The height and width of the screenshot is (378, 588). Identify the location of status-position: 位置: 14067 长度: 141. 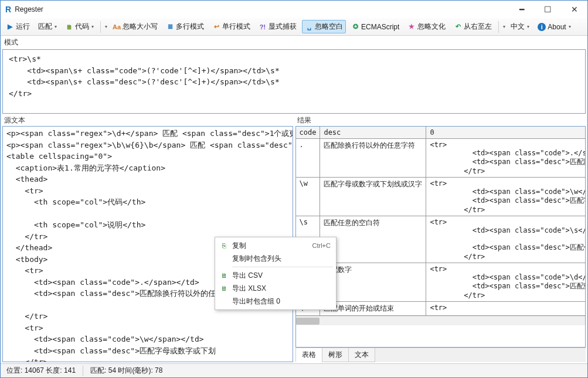
(41, 370).